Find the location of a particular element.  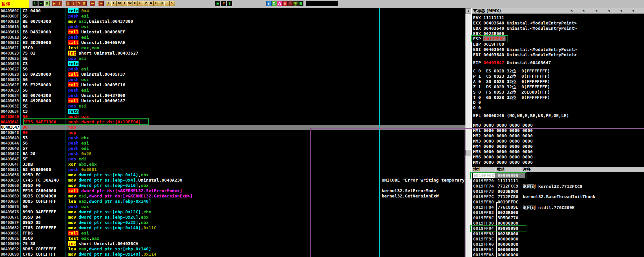

disasm-row: 0040361556push esi is located at coordinates (233, 27).